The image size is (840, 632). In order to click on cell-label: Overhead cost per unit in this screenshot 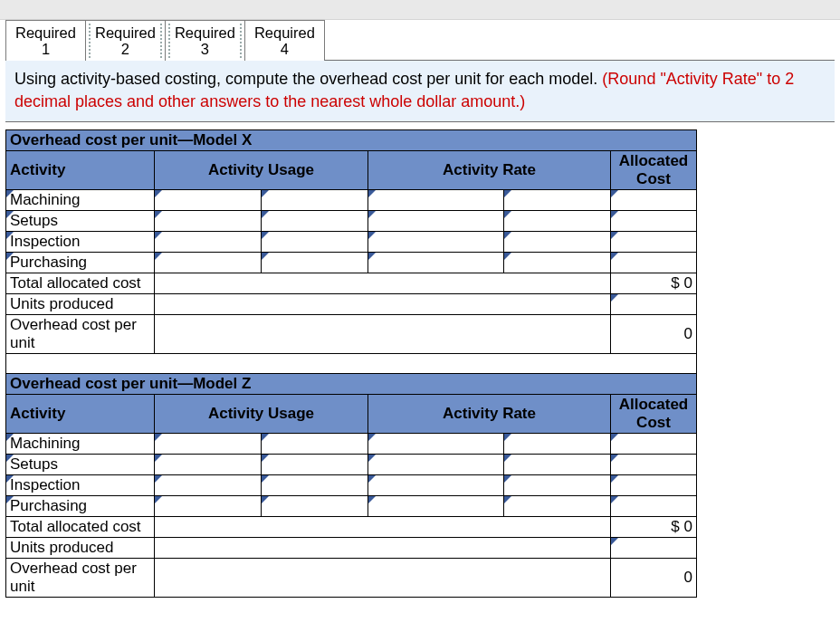, I will do `click(81, 578)`.